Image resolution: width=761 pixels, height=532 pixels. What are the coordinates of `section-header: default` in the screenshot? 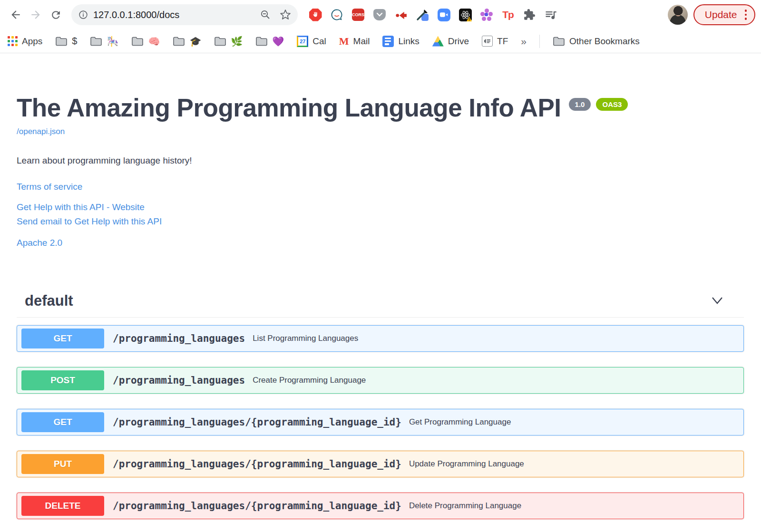 It's located at (380, 305).